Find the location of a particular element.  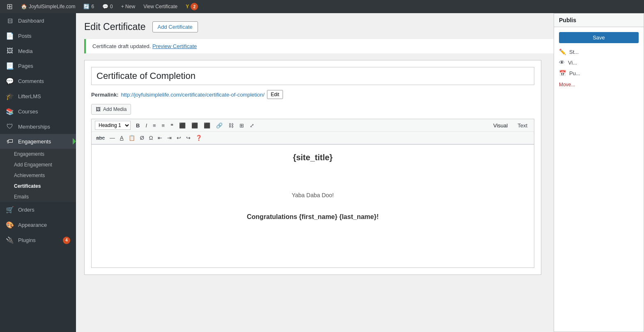

outdent-button: ⇤ is located at coordinates (160, 138).